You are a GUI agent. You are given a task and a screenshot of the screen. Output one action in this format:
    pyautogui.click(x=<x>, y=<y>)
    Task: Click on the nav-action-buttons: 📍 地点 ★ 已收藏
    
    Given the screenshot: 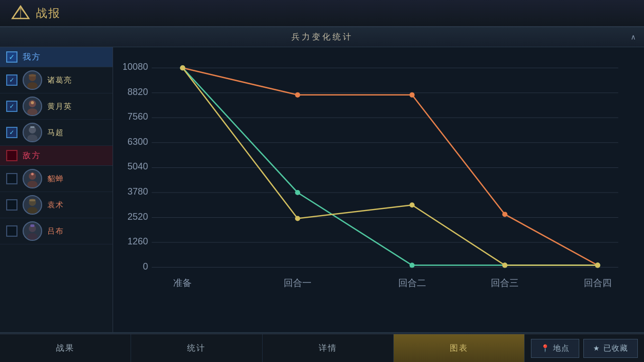 What is the action you would take?
    pyautogui.click(x=584, y=348)
    